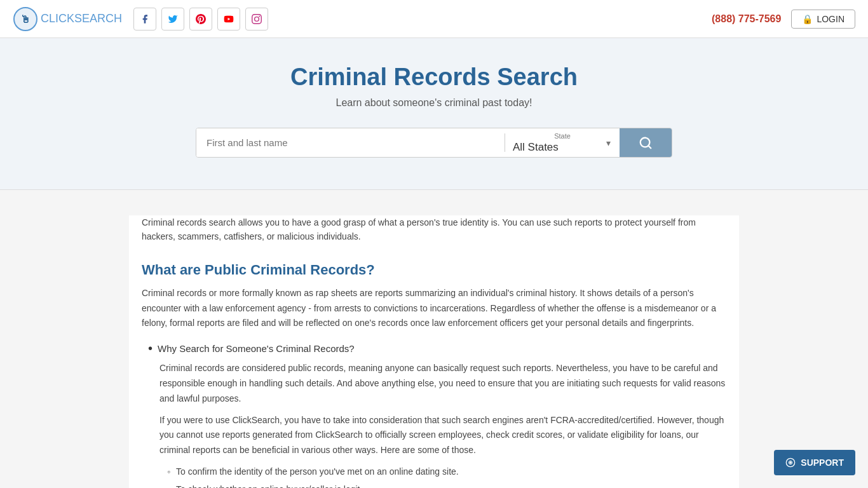 The width and height of the screenshot is (868, 488). What do you see at coordinates (447, 472) in the screenshot?
I see `sub-list-item: To confirm the identity of the person yo…` at bounding box center [447, 472].